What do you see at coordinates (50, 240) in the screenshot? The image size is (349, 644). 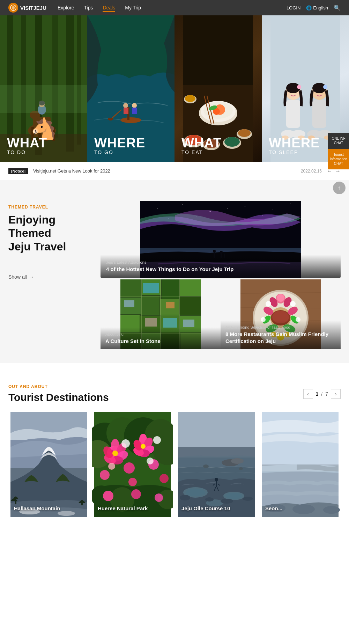 I see `themed-left: THEMED TRAVEL Enjoying Themed Jeju Trave…` at bounding box center [50, 240].